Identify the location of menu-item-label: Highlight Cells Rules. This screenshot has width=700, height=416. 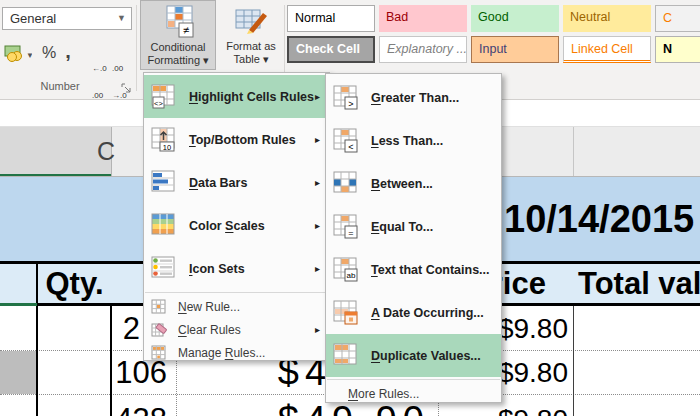
(252, 97).